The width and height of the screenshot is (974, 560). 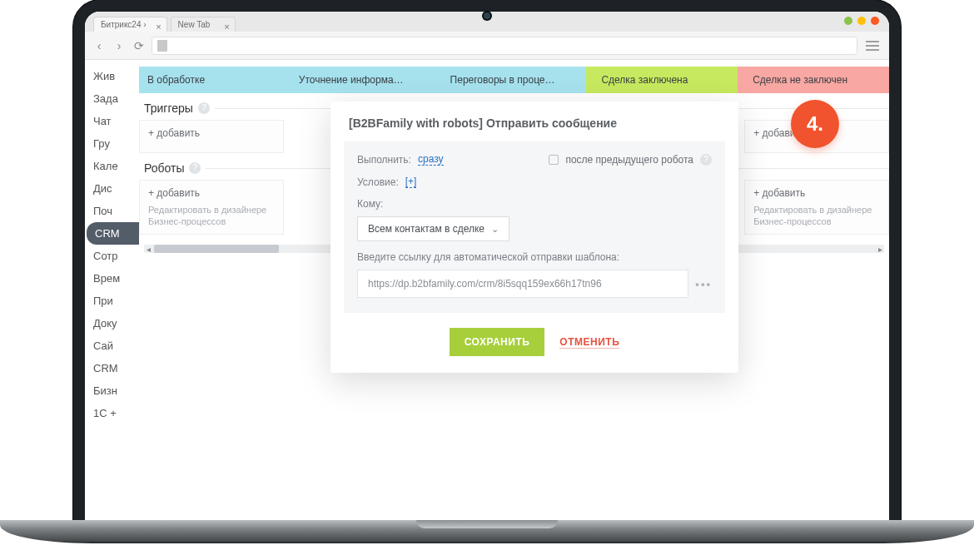 What do you see at coordinates (511, 80) in the screenshot?
I see `pipeline-stage: Переговоры в проце…` at bounding box center [511, 80].